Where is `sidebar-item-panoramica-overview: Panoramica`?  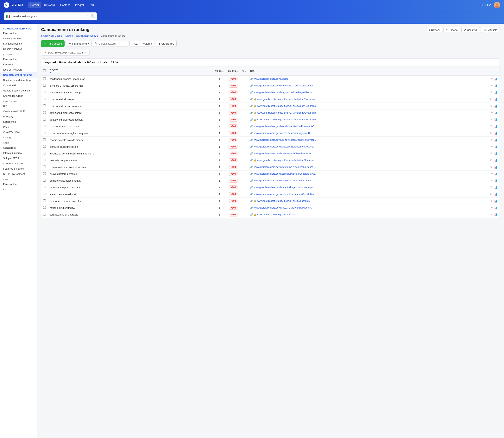
sidebar-item-panoramica-overview: Panoramica is located at coordinates (18, 33).